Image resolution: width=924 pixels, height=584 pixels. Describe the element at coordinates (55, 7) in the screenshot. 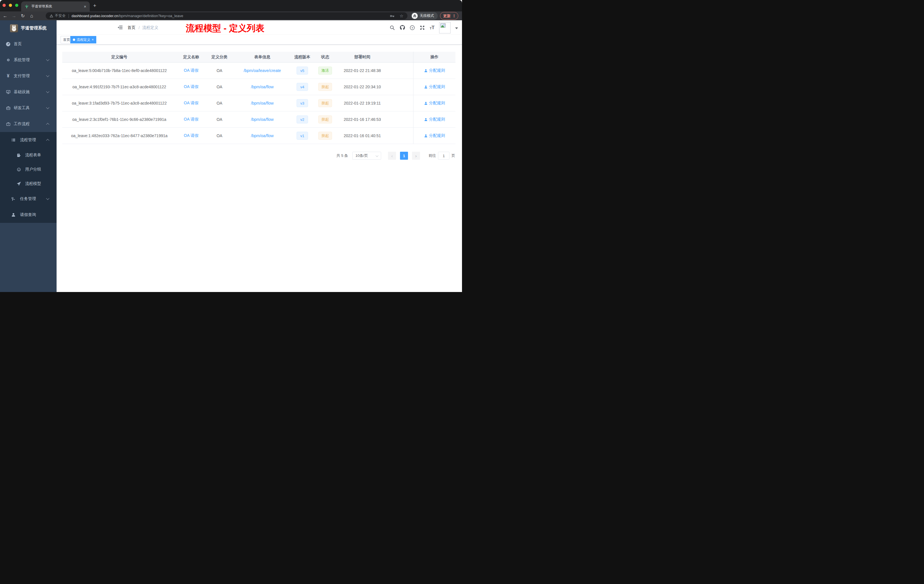

I see `browser-tab: 芋道管理系统 ×` at that location.